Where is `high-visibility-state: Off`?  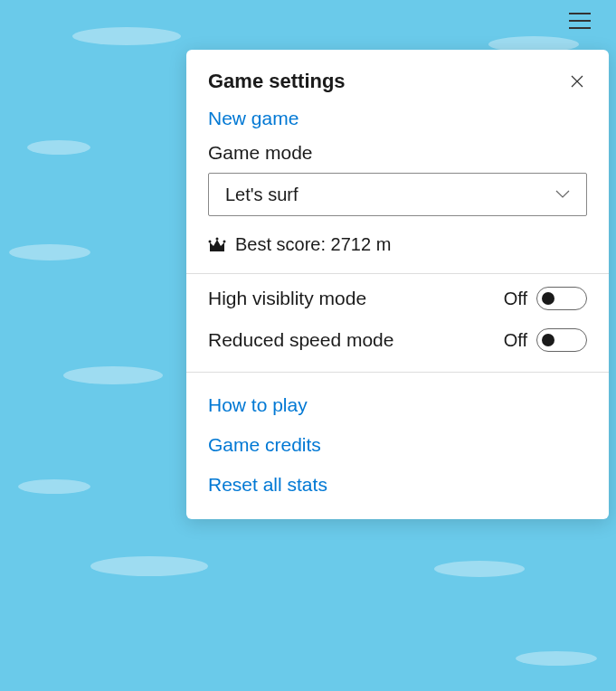
high-visibility-state: Off is located at coordinates (516, 298).